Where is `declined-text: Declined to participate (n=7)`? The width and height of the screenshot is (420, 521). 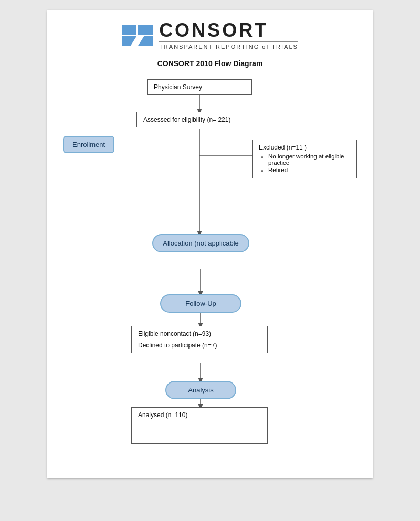
declined-text: Declined to participate (n=7) is located at coordinates (200, 345).